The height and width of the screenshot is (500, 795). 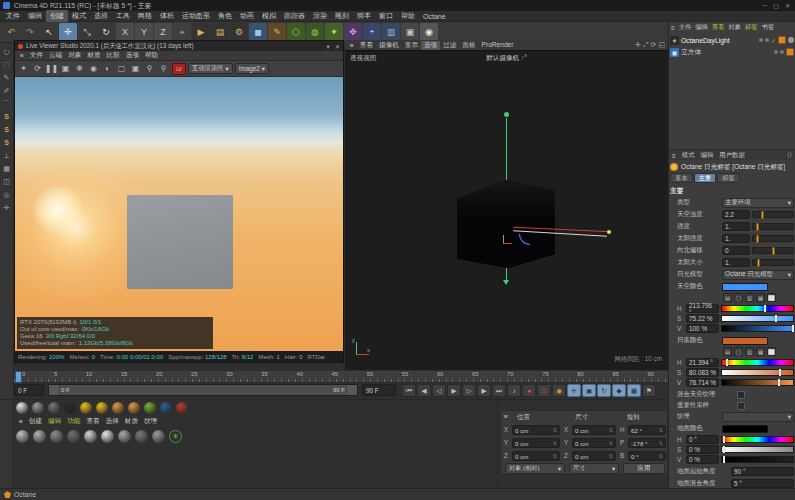 I want to click on menu-item: 体积, so click(x=167, y=16).